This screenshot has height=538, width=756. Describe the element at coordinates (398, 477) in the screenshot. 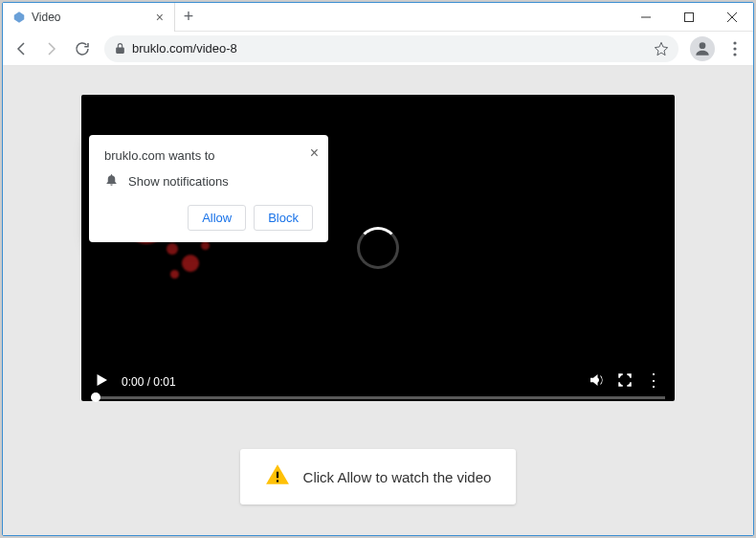

I see `banner-text: Click Allow to watch the video` at that location.